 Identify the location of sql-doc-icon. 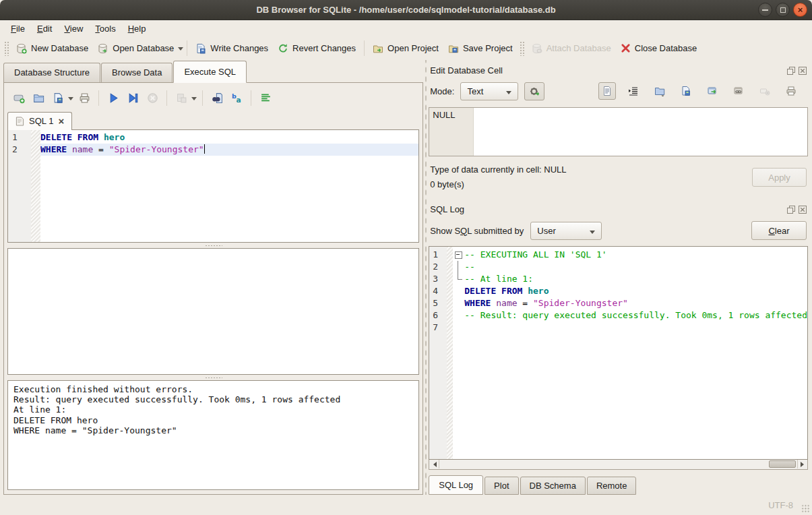
(20, 121).